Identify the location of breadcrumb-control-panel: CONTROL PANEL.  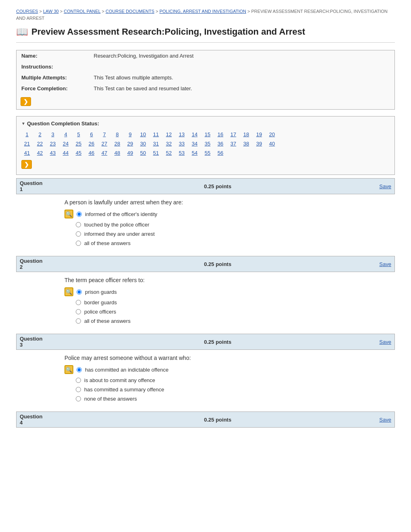
(82, 11).